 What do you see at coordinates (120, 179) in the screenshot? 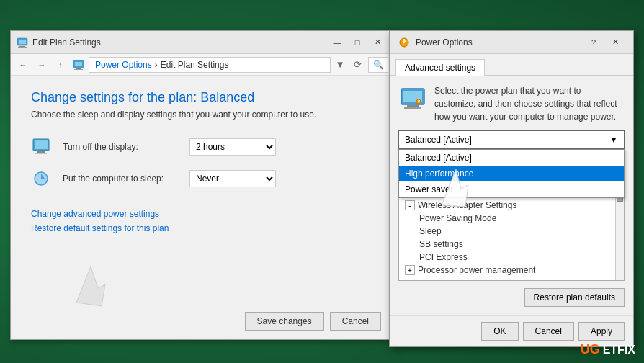
I see `sleep-label: Put the computer to sleep:` at bounding box center [120, 179].